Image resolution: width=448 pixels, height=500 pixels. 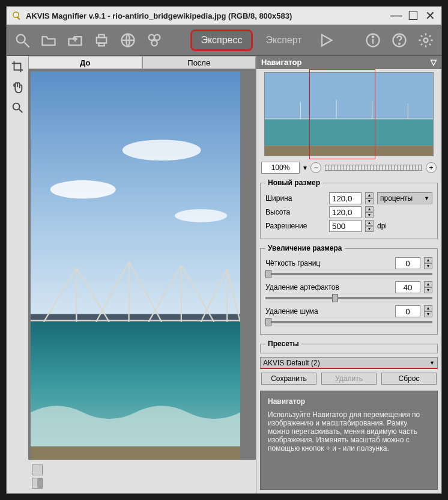 I want to click on titlebar: AKVIS Magnifier v.9.1 - rio-antirio_brid…, so click(x=224, y=16).